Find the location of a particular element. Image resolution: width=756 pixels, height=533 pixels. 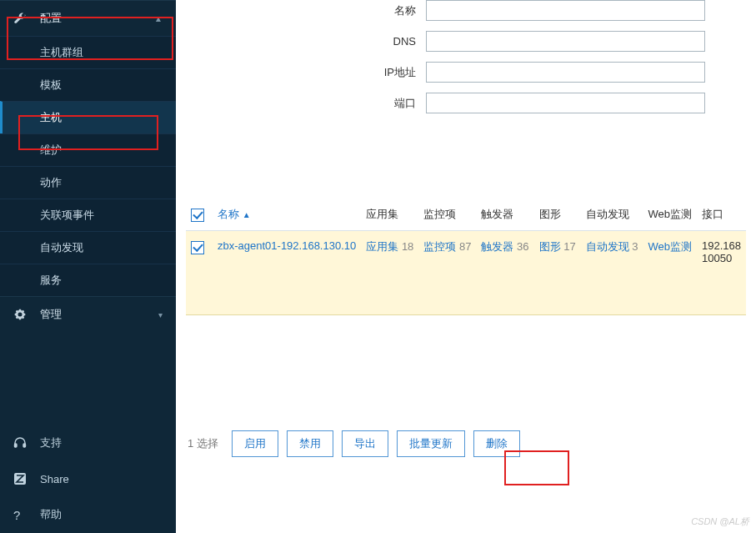

filter-name-label: 名称 is located at coordinates (301, 11).